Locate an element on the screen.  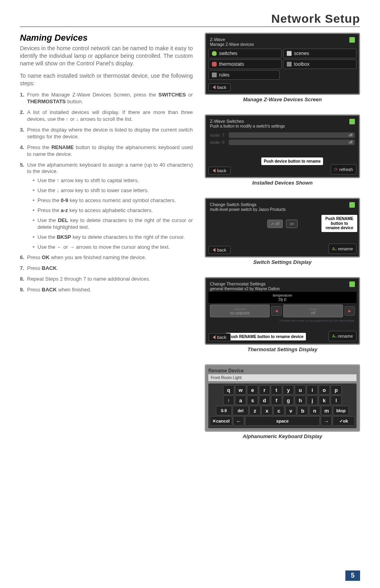
step-2: 2.A list of installed devices will displ… is located at coordinates (110, 116).